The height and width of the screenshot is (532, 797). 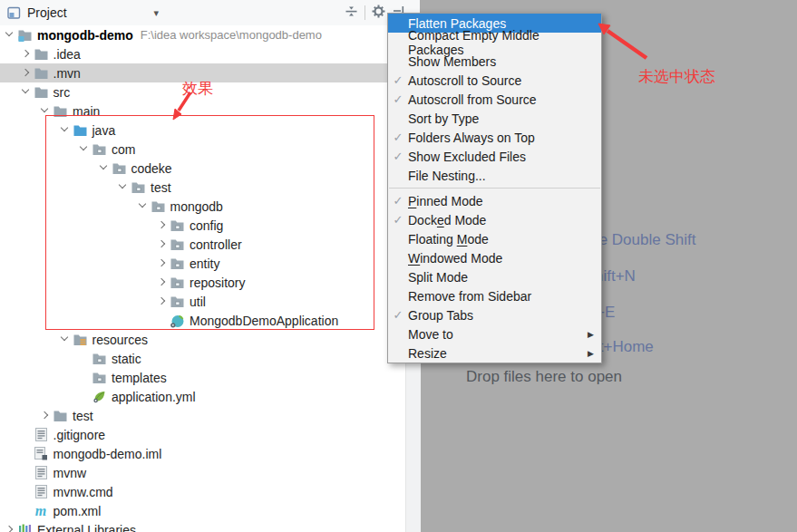 What do you see at coordinates (448, 239) in the screenshot?
I see `menu-item-label: Floating Mode` at bounding box center [448, 239].